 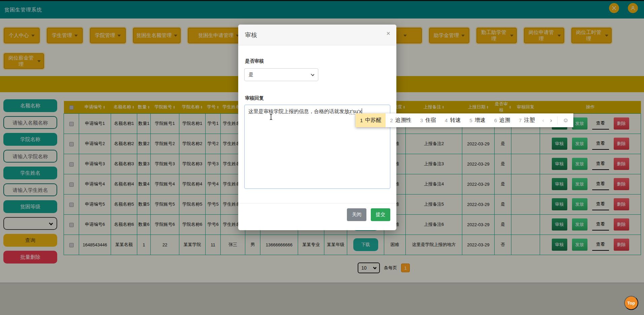 What do you see at coordinates (502, 120) in the screenshot?
I see `ime-candidate-6: 6追溯` at bounding box center [502, 120].